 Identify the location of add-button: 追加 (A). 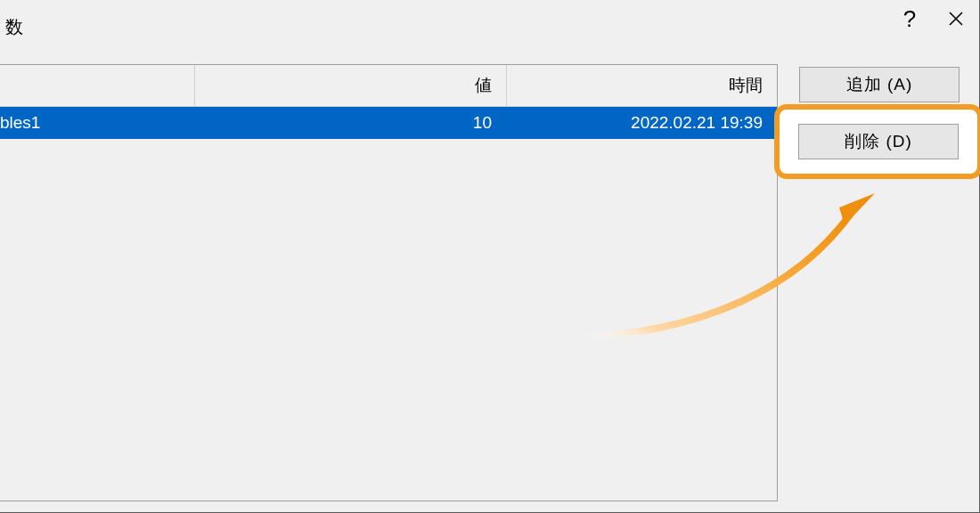
(879, 85).